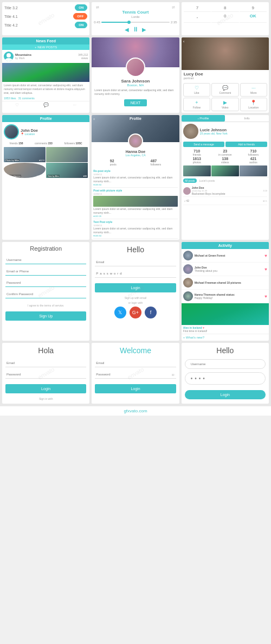 Image resolution: width=271 pixels, height=644 pixels. What do you see at coordinates (46, 271) in the screenshot?
I see `email-phone-input` at bounding box center [46, 271].